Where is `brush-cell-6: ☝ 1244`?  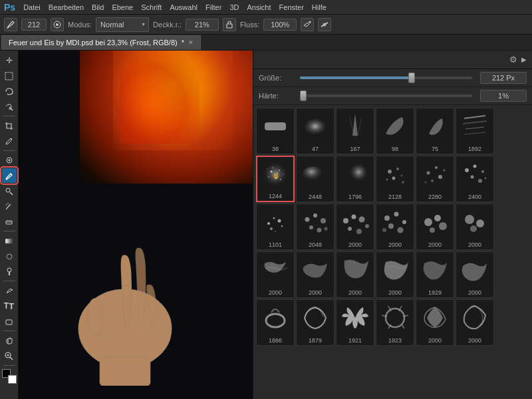 brush-cell-6: ☝ 1244 is located at coordinates (275, 179).